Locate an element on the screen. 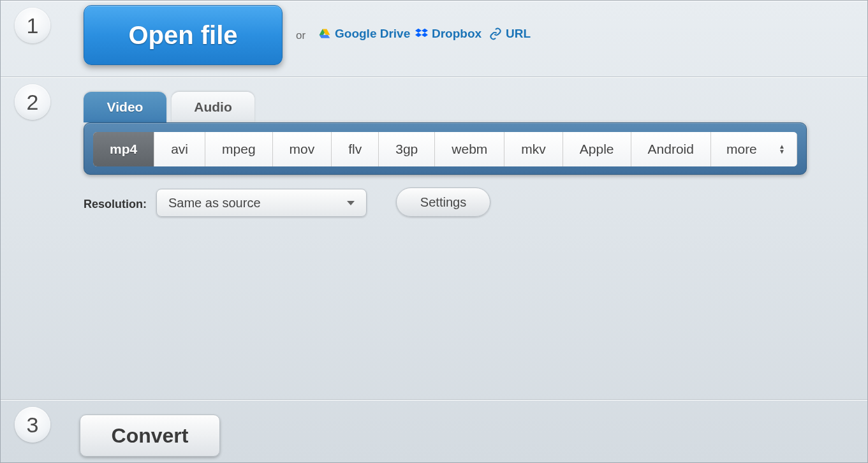 This screenshot has height=463, width=868. provider-url-label: URL is located at coordinates (518, 34).